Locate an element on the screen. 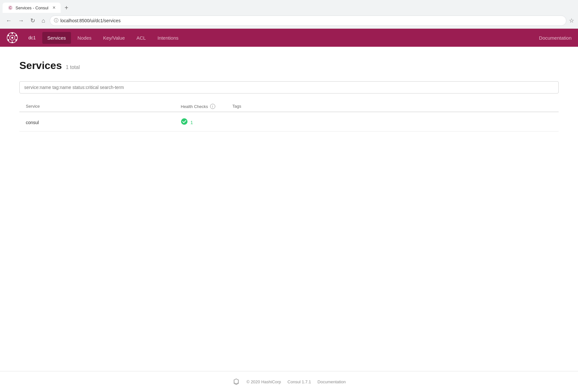  tab-close-button: × is located at coordinates (54, 8).